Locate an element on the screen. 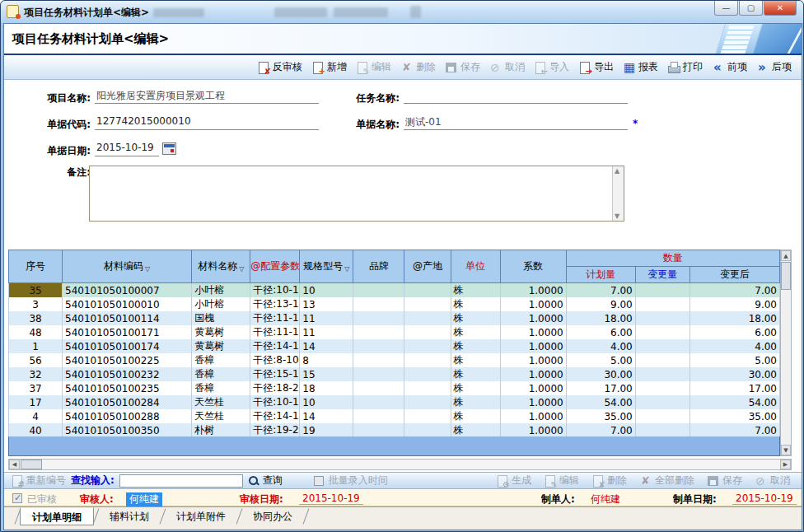  cell-param: 干径:11-12cm is located at coordinates (275, 318).